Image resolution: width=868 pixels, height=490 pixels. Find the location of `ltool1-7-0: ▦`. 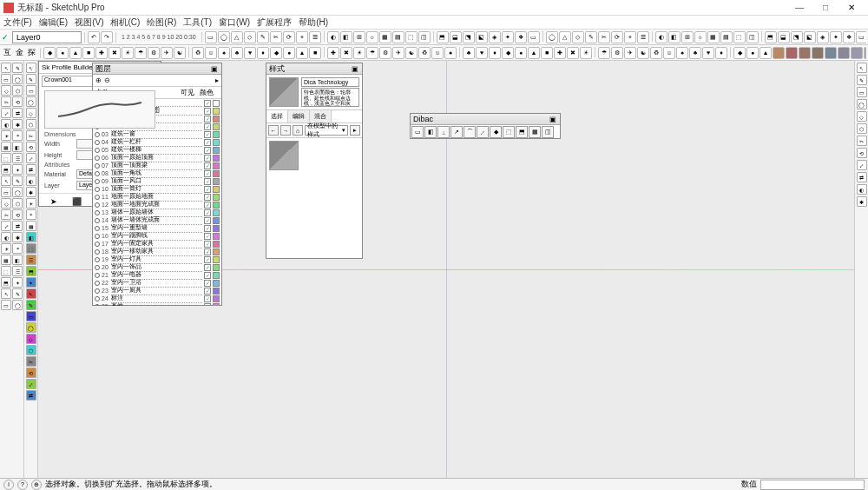

ltool1-7-0: ▦ is located at coordinates (6, 147).